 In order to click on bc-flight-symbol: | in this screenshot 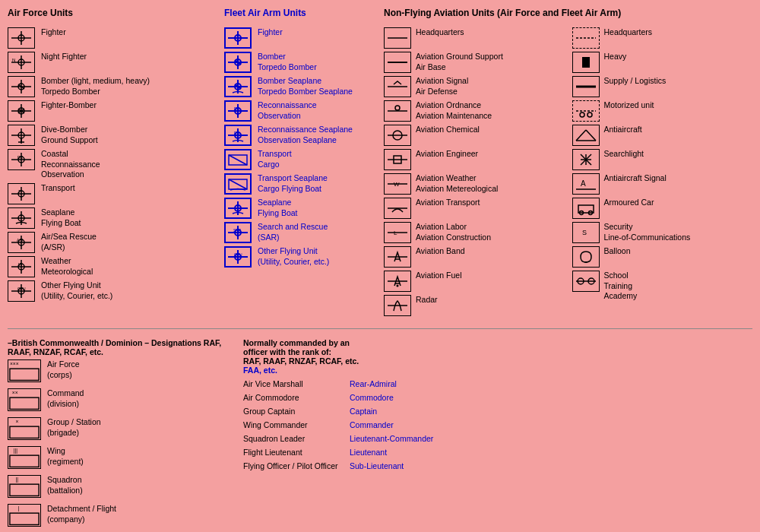, I will do `click(24, 515)`.